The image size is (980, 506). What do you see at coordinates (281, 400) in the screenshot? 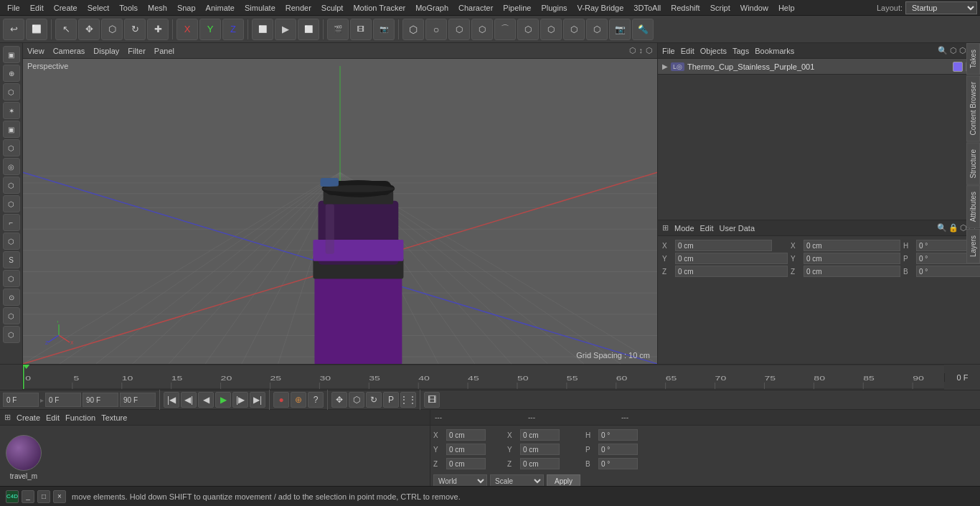
I see `record-button: ●` at bounding box center [281, 400].